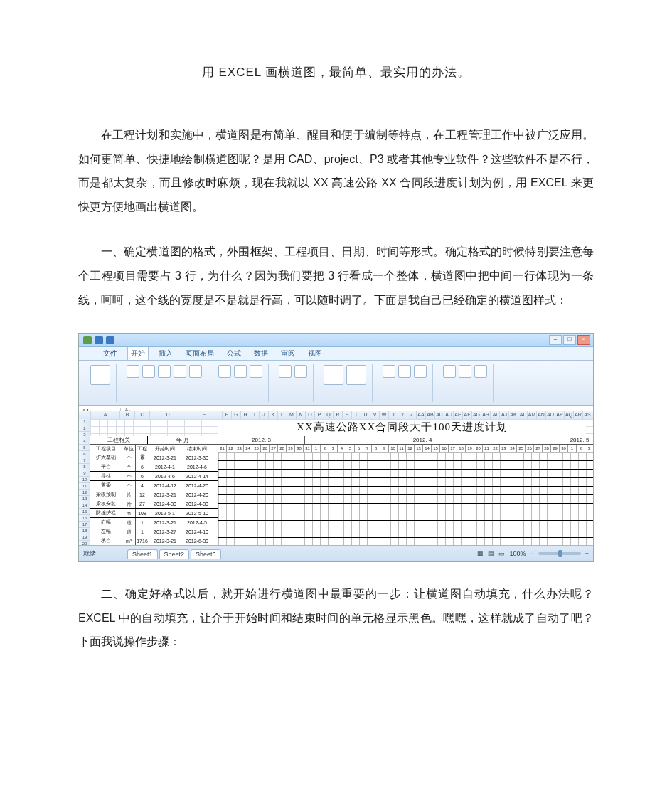 Image resolution: width=672 pixels, height=799 pixels. I want to click on cell-styles-icon, so click(356, 375).